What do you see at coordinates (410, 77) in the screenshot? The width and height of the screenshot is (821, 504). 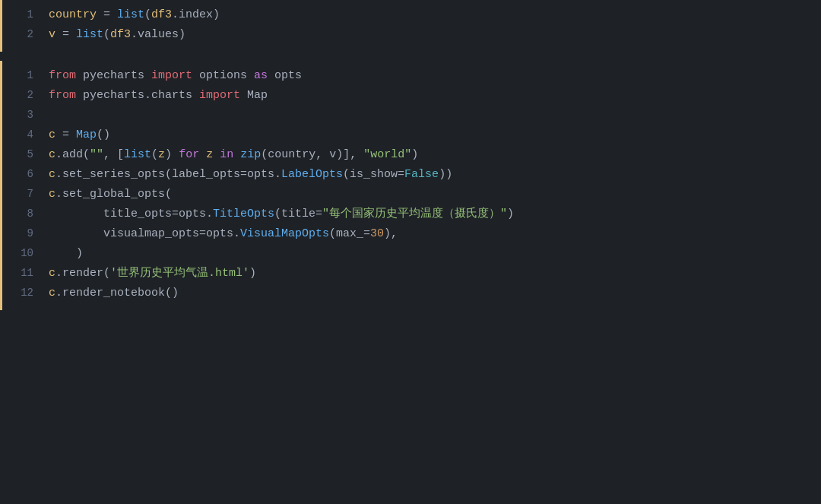 I see `code-line-2-1: 1 from pyecharts import options as opts` at bounding box center [410, 77].